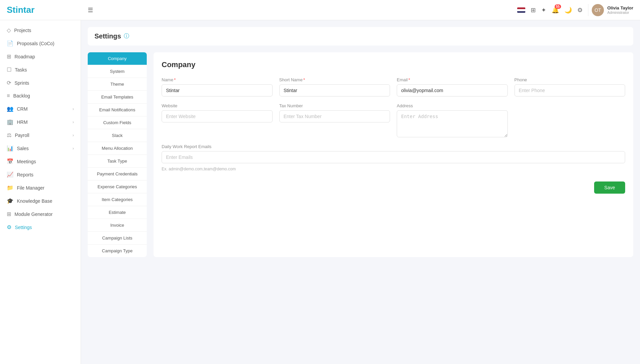 The width and height of the screenshot is (640, 364). Describe the element at coordinates (620, 10) in the screenshot. I see `user-info: Olivia Taylor Administrator` at that location.